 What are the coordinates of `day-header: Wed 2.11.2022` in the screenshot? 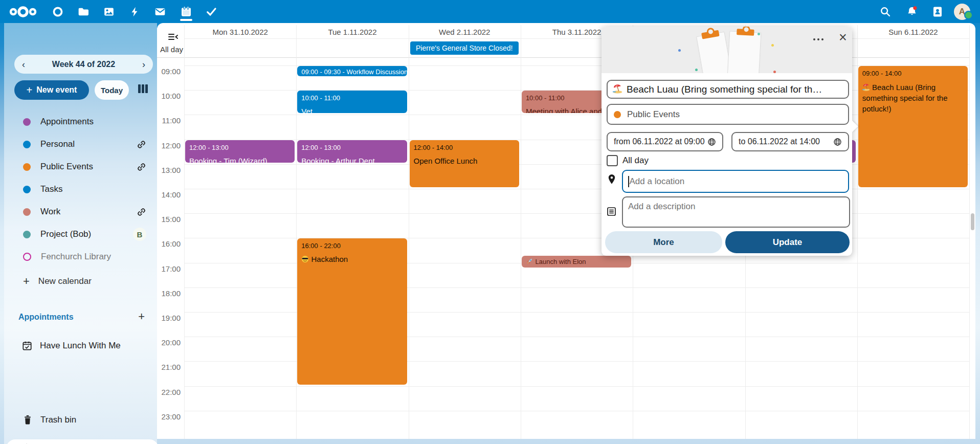 It's located at (464, 32).